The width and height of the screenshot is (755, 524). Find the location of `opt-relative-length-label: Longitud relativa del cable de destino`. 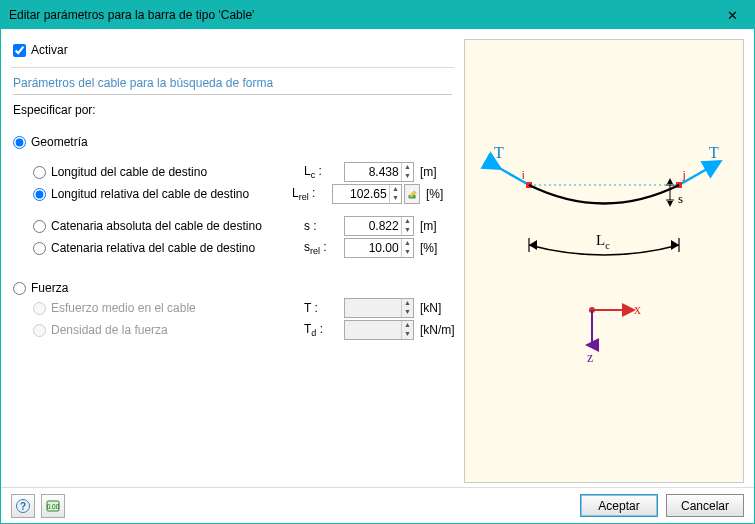

opt-relative-length-label: Longitud relativa del cable de destino is located at coordinates (172, 194).